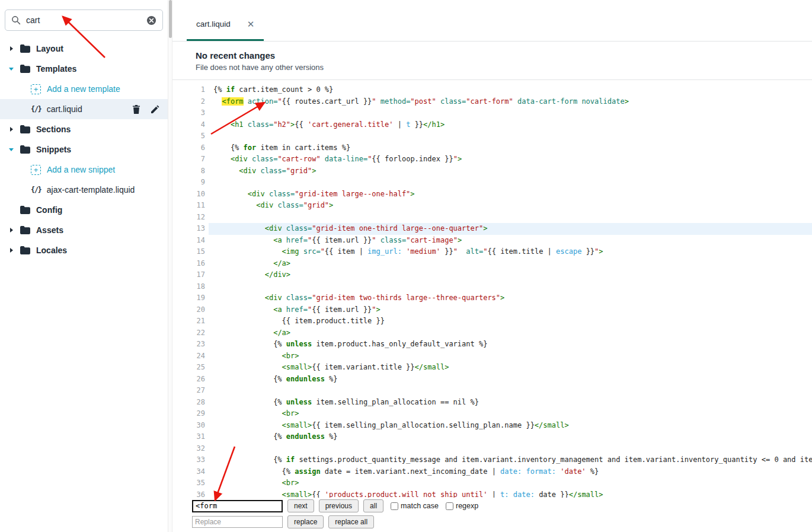  Describe the element at coordinates (510, 310) in the screenshot. I see `code-line: <a href="{{ item.url }}">` at that location.